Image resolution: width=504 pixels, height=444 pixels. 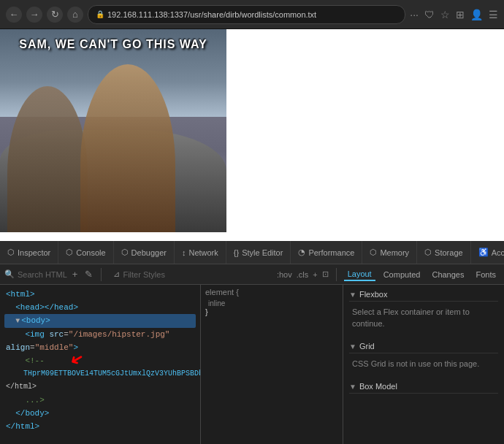 What do you see at coordinates (100, 321) in the screenshot?
I see `body-line: ▼<body>` at bounding box center [100, 321].